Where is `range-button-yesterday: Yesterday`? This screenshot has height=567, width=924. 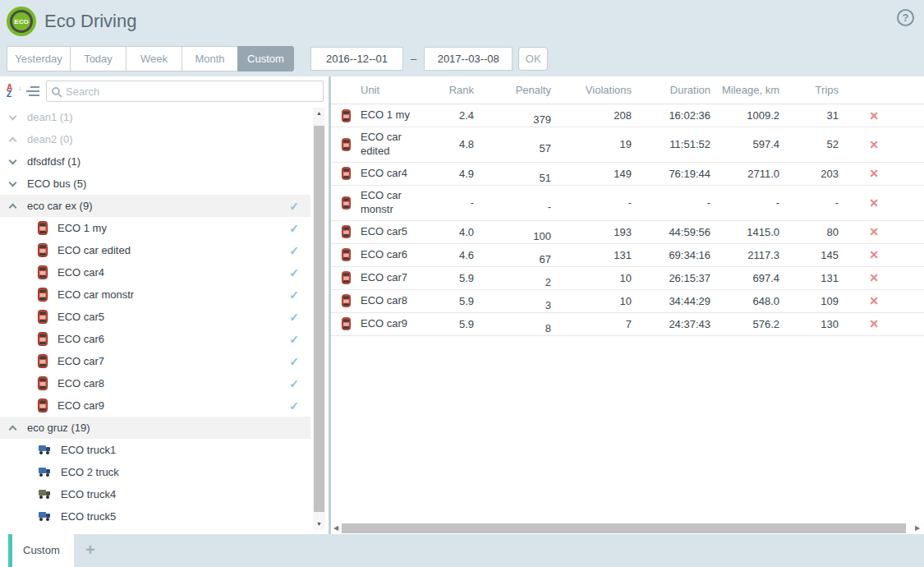 range-button-yesterday: Yesterday is located at coordinates (39, 59).